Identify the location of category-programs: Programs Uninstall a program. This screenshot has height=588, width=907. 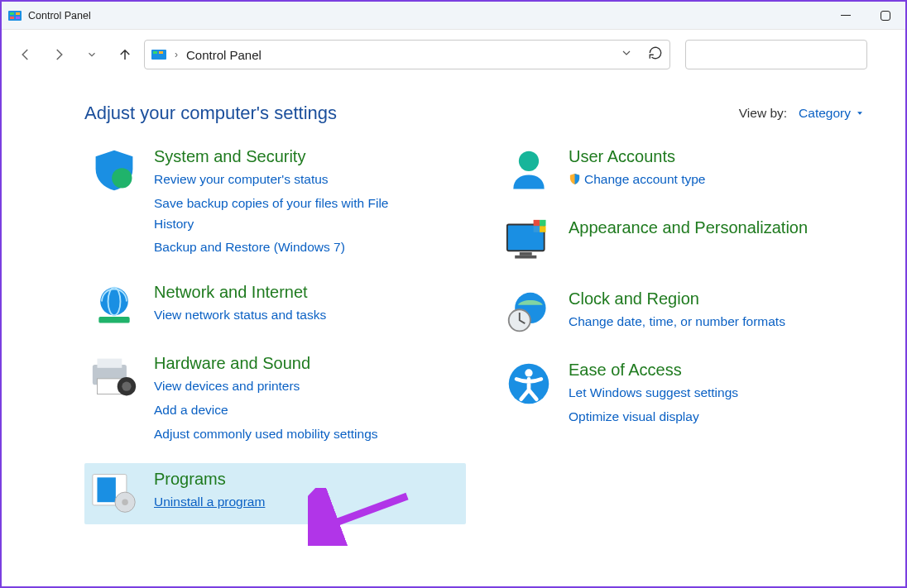
(275, 494).